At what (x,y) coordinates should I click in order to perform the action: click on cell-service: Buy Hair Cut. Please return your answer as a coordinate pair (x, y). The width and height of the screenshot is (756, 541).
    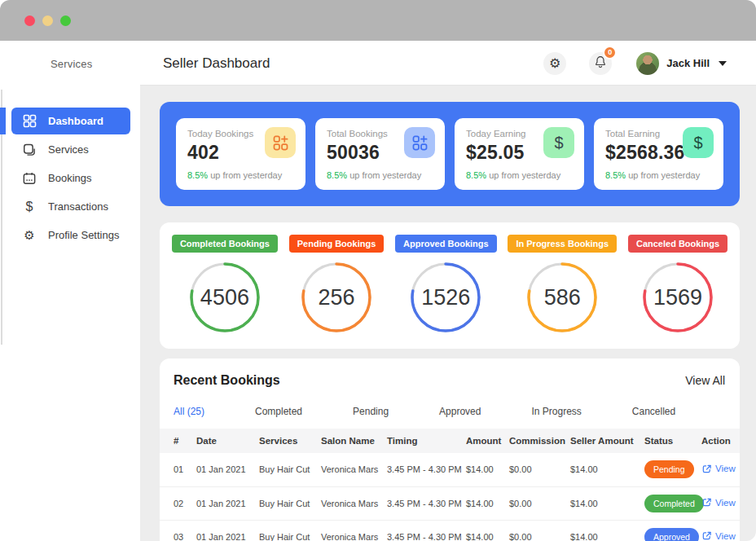
    Looking at the image, I should click on (290, 469).